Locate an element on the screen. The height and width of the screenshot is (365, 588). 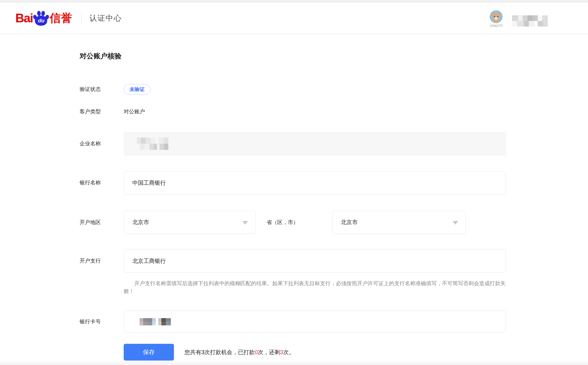
form-row-branch: 开户支行 北京工商银行 is located at coordinates (334, 261).